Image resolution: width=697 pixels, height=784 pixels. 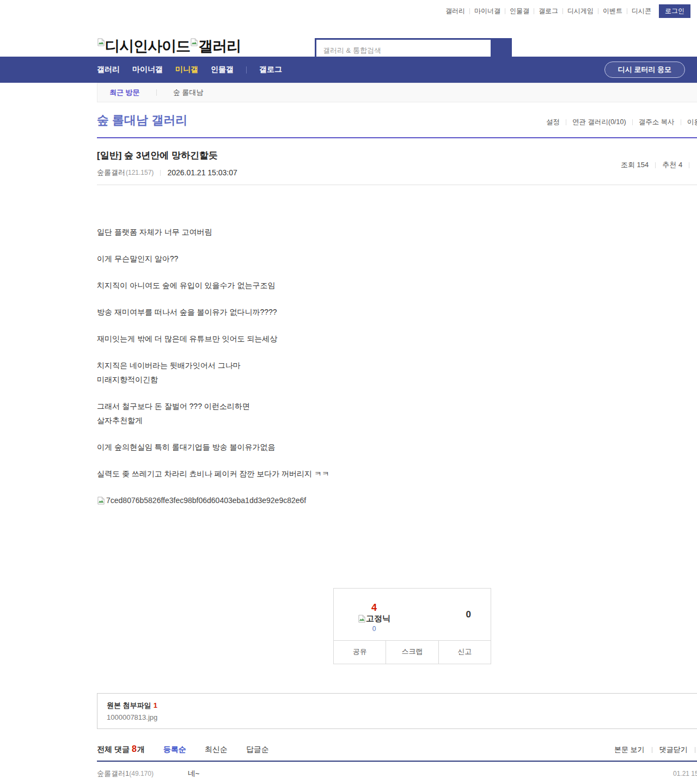 I want to click on post-title: [일반] 숲 3년안에 망하긴할듯, so click(x=397, y=156).